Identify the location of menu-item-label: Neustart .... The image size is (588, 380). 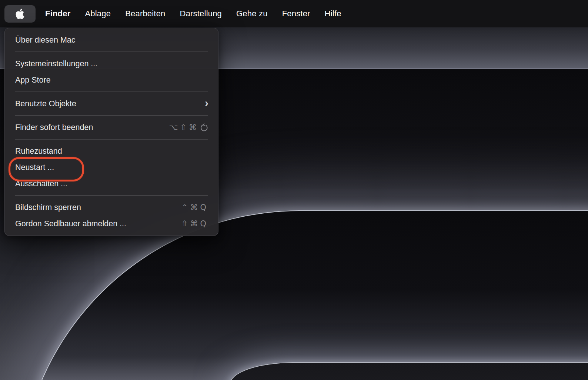
(112, 167).